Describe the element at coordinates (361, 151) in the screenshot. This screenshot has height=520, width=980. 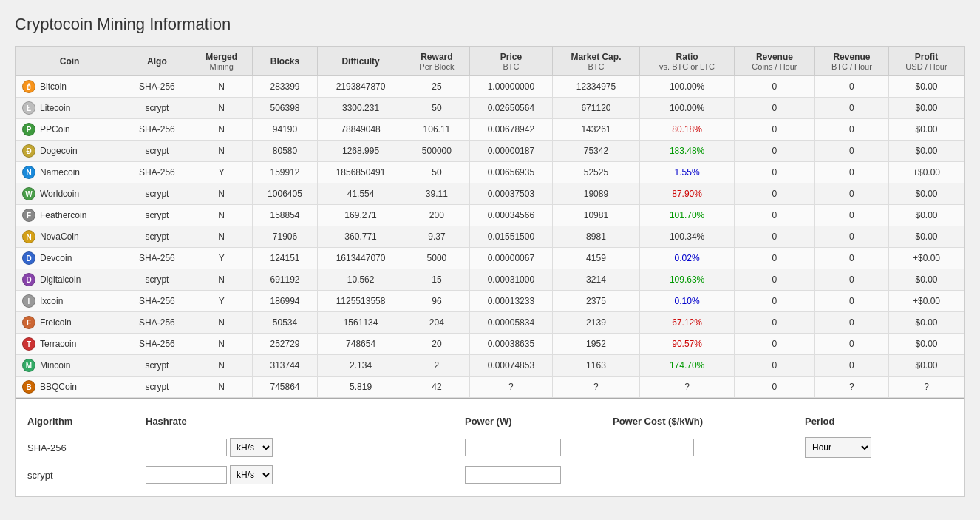
I see `difficulty-cell: 1268.995` at that location.